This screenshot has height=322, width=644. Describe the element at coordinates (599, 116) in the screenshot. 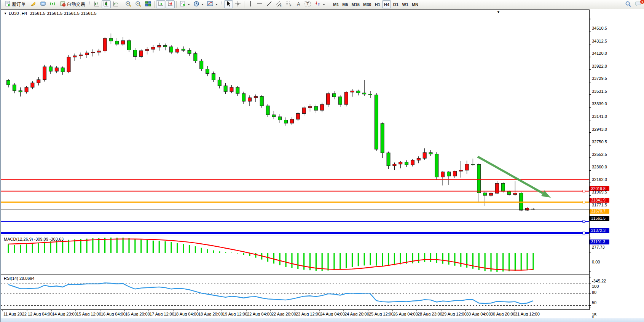

I see `price-tick-label: 33141.0` at that location.